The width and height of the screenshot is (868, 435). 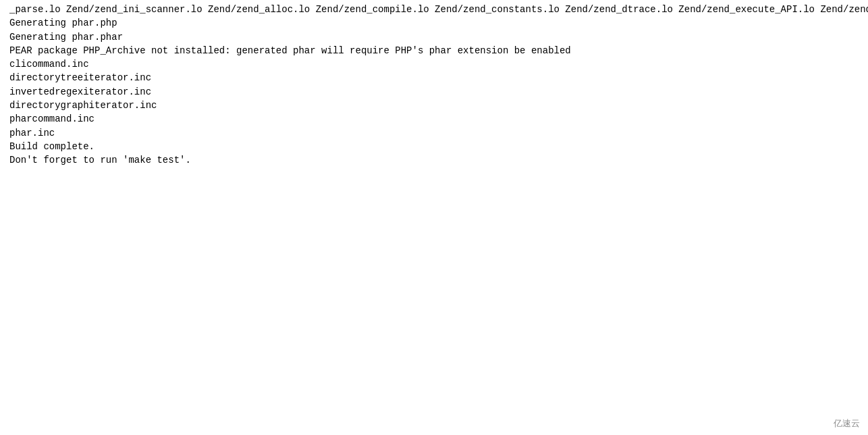 I want to click on terminal-line: Don't forget to run 'make test'., so click(x=439, y=160).